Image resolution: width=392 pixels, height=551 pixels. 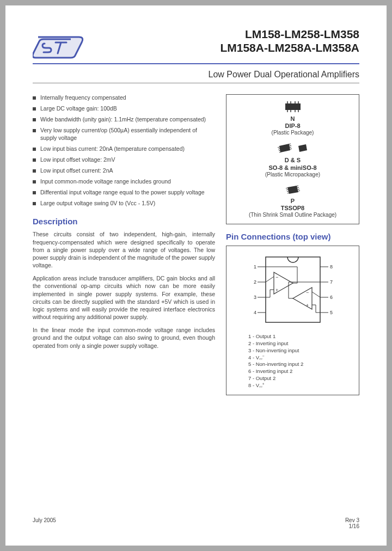 I want to click on svg-text: 2, so click(x=255, y=282).